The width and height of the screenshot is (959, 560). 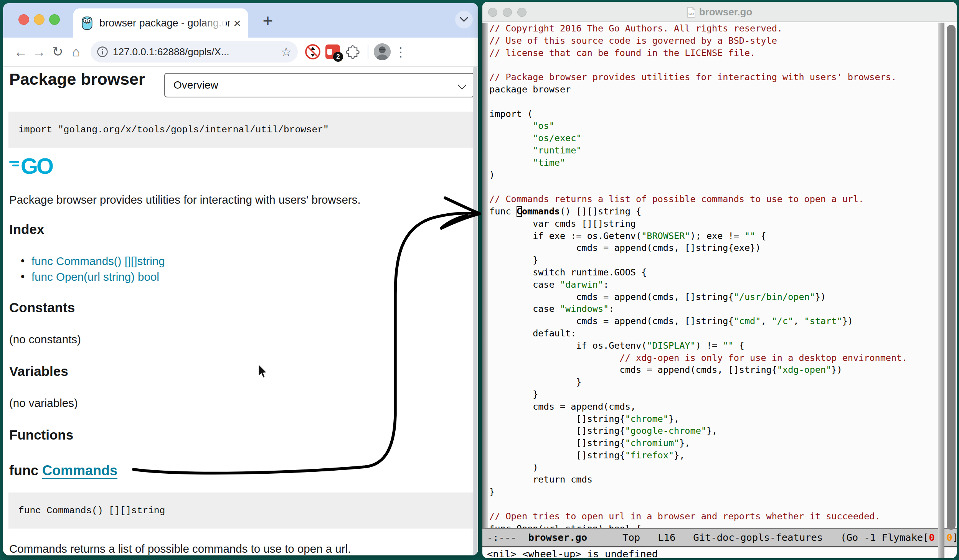 What do you see at coordinates (464, 20) in the screenshot?
I see `chevron-down-icon` at bounding box center [464, 20].